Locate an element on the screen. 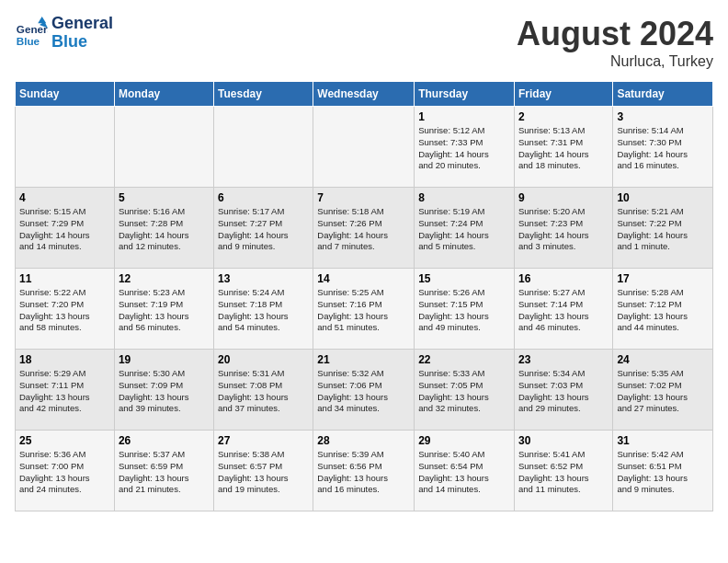  calendar-cell: 6Sunrise: 5:17 AMSunset: 7:27 PMDaylight… is located at coordinates (264, 228).